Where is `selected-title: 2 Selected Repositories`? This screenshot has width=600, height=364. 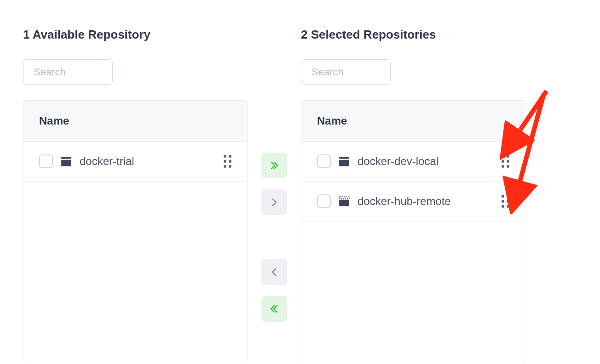 selected-title: 2 Selected Repositories is located at coordinates (413, 35).